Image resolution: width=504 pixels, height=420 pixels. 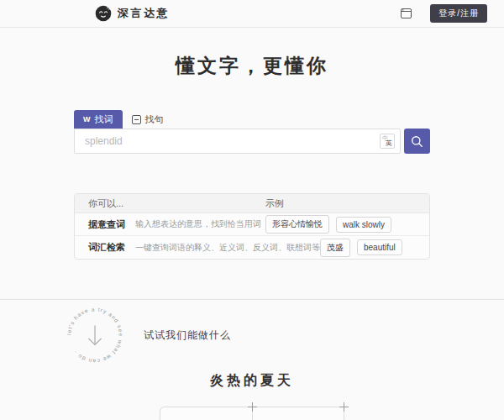 What do you see at coordinates (252, 413) in the screenshot?
I see `result-preview-box` at bounding box center [252, 413].